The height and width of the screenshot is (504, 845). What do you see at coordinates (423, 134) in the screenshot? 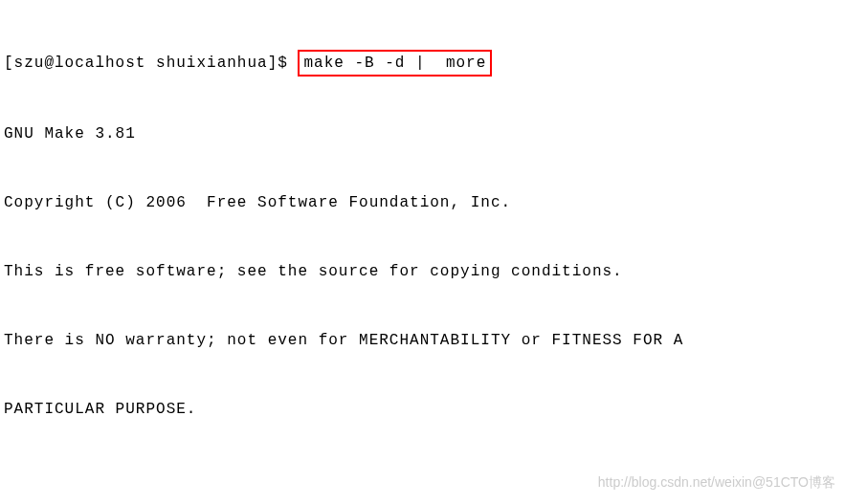
I see `output-line-0: GNU Make 3.81` at bounding box center [423, 134].